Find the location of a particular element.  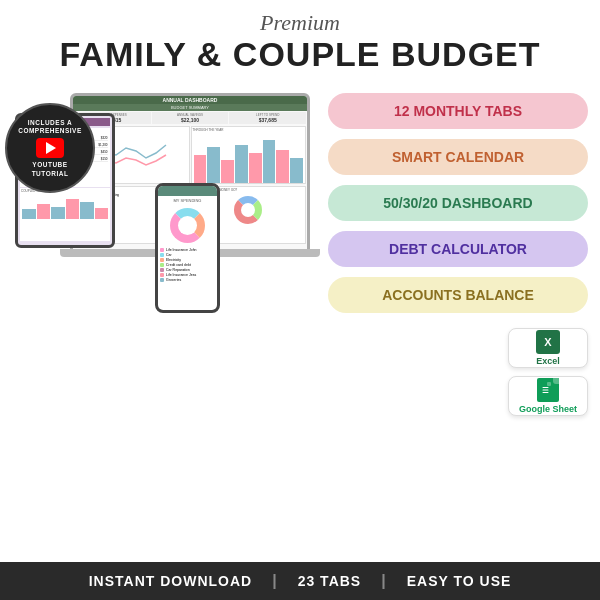

bar-jun is located at coordinates (270, 162).